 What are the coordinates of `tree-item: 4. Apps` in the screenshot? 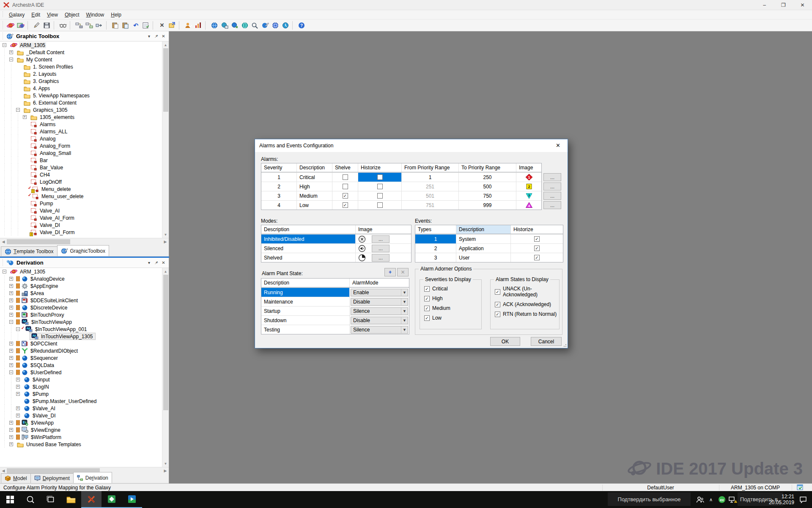 It's located at (85, 88).